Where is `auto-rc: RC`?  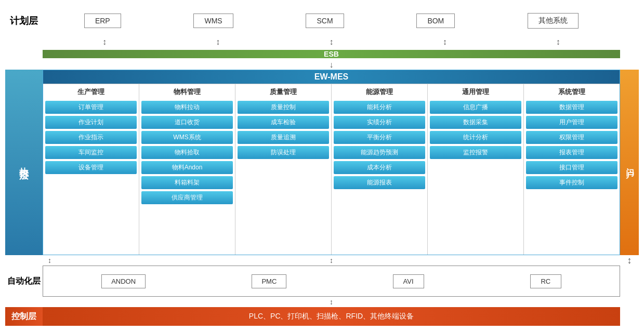 auto-rc: RC is located at coordinates (546, 282).